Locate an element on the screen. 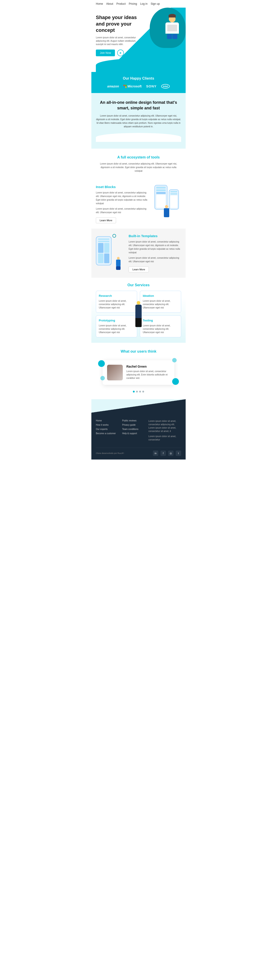 The width and height of the screenshot is (277, 980). service-title-0: Research is located at coordinates (117, 296).